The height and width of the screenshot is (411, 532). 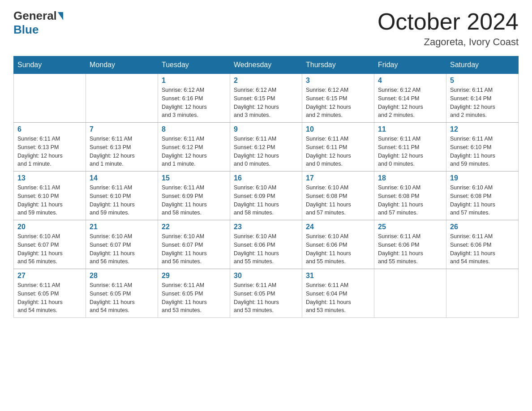 What do you see at coordinates (410, 129) in the screenshot?
I see `day-number: 11` at bounding box center [410, 129].